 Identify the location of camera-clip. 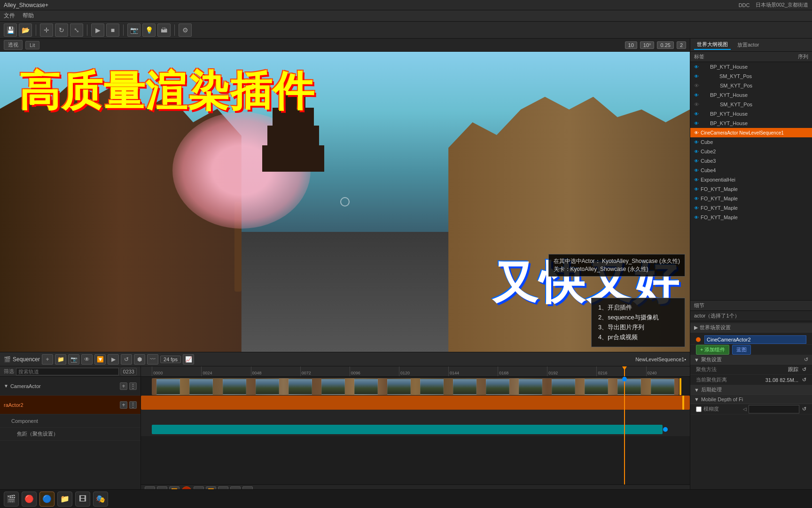
(415, 387).